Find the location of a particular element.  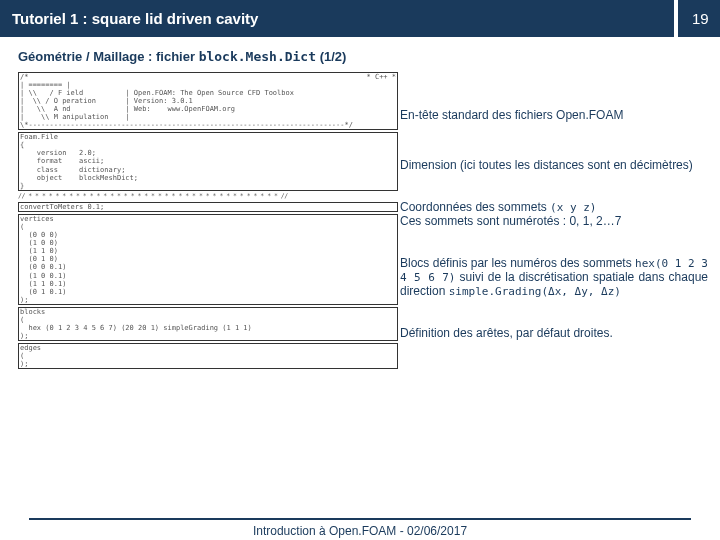

slide-subtitle: Géométrie / Maillage : fichier block.Mes… is located at coordinates (360, 54).